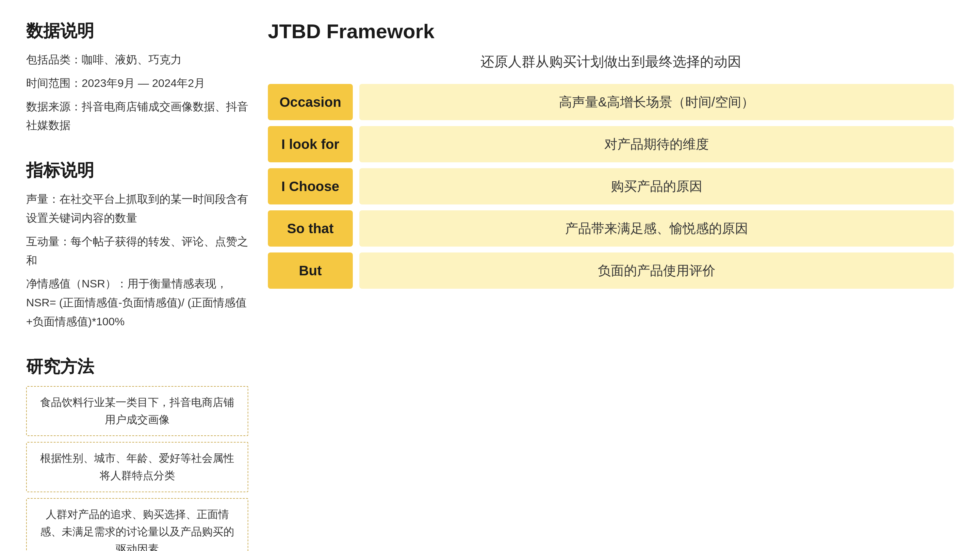 The width and height of the screenshot is (980, 551). What do you see at coordinates (310, 228) in the screenshot?
I see `jtbd-label-3: So that` at bounding box center [310, 228].